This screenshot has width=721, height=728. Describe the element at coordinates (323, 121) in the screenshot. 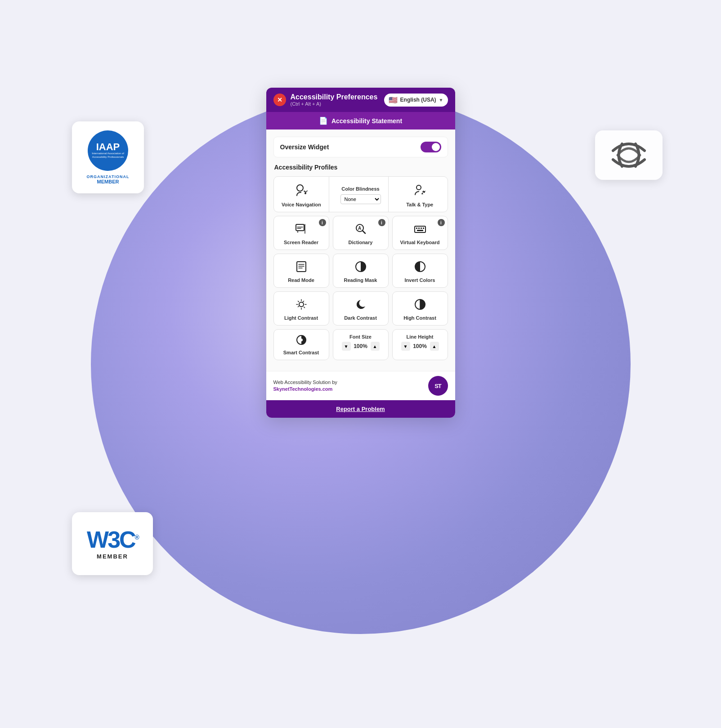

I see `statement-icon: 📄` at that location.